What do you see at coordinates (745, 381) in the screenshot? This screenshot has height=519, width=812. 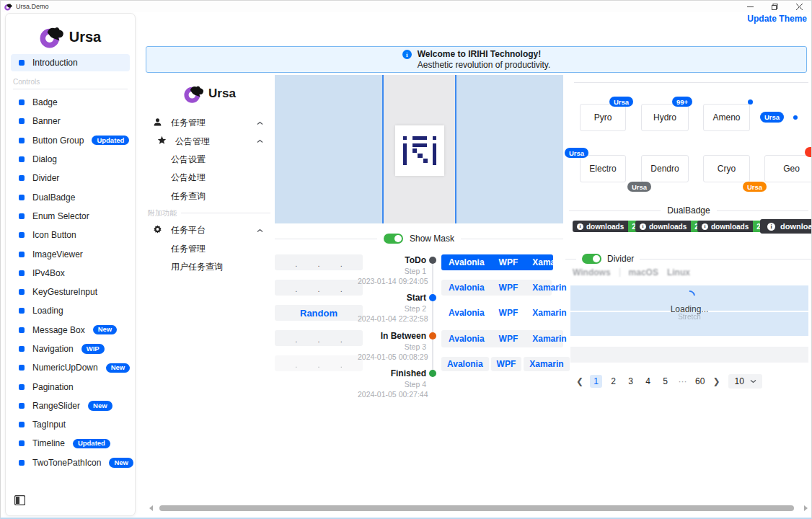 I see `page-size-select: 10` at bounding box center [745, 381].